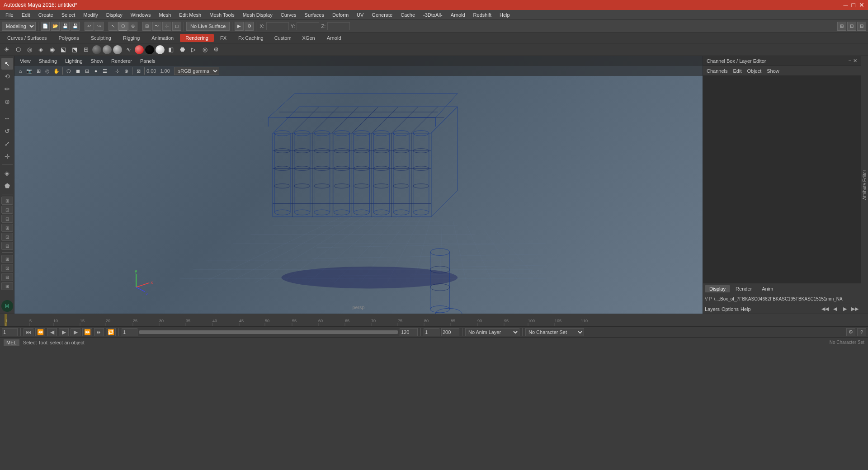 This screenshot has width=868, height=470. I want to click on side-tool-1: ⊞, so click(7, 201).